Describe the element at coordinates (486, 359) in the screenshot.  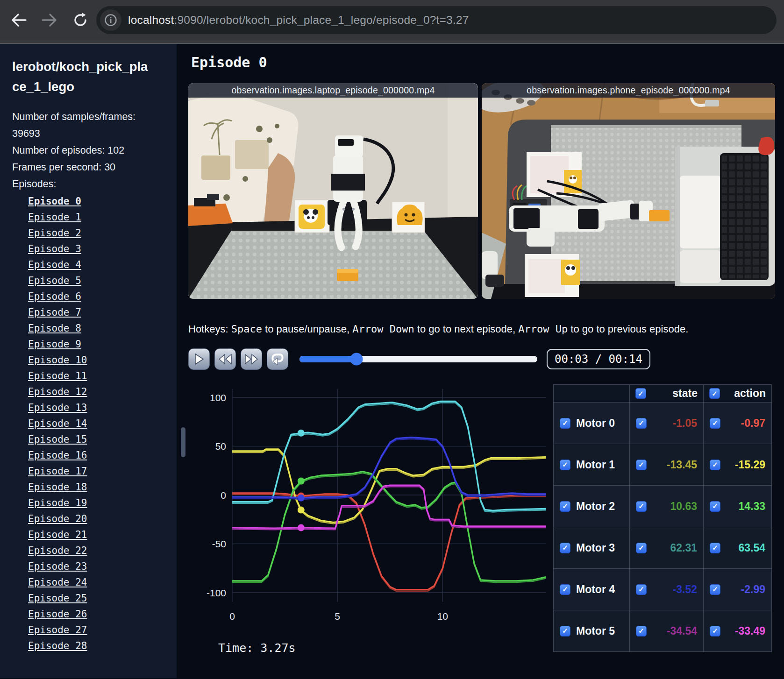
I see `playback-controls: 00:03 / 00:14` at that location.